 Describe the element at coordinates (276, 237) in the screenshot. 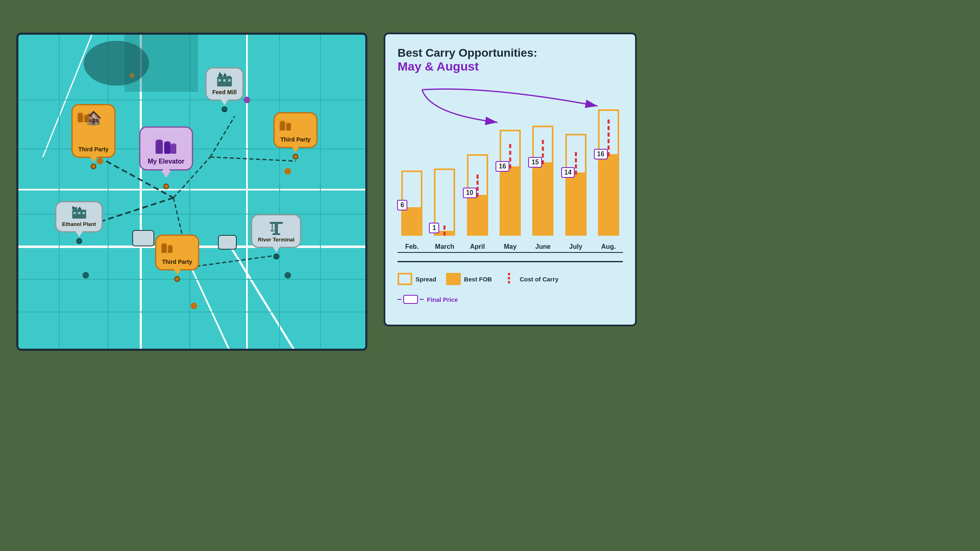

I see `pin-river-terminal: River Terminal` at that location.